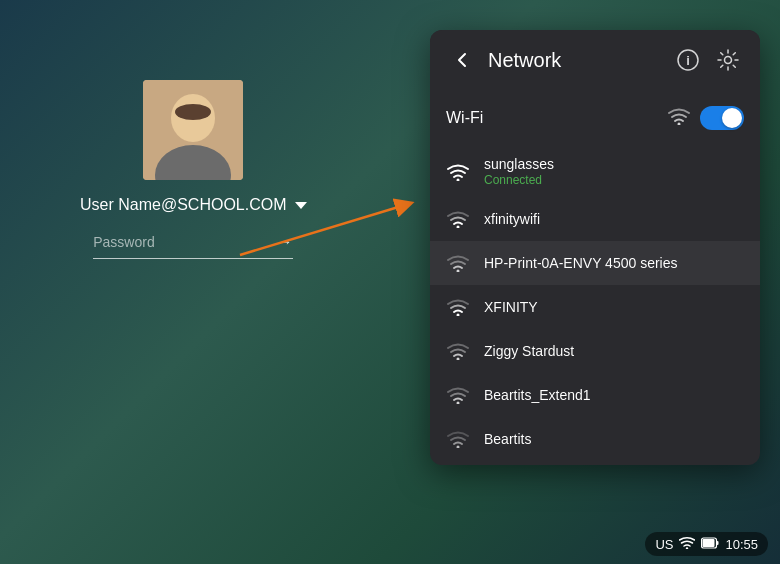  Describe the element at coordinates (614, 307) in the screenshot. I see `network-name: XFINITY` at that location.